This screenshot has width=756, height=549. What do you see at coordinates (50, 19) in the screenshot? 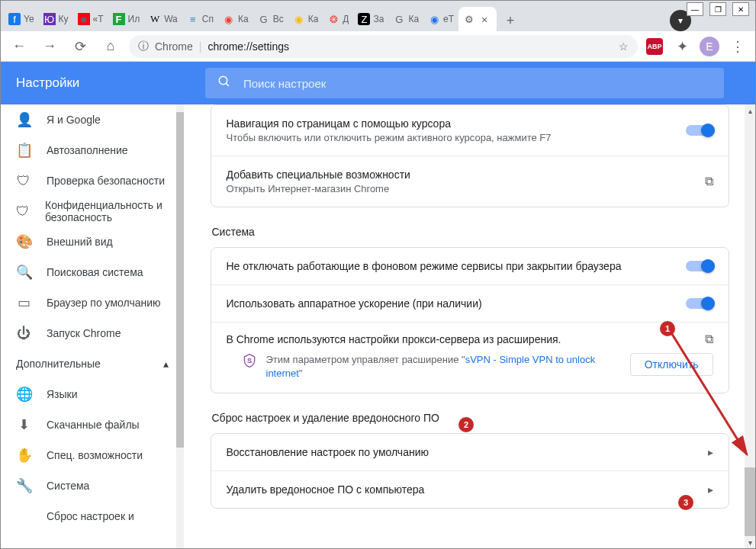
I see `favicon: Ю` at bounding box center [50, 19].